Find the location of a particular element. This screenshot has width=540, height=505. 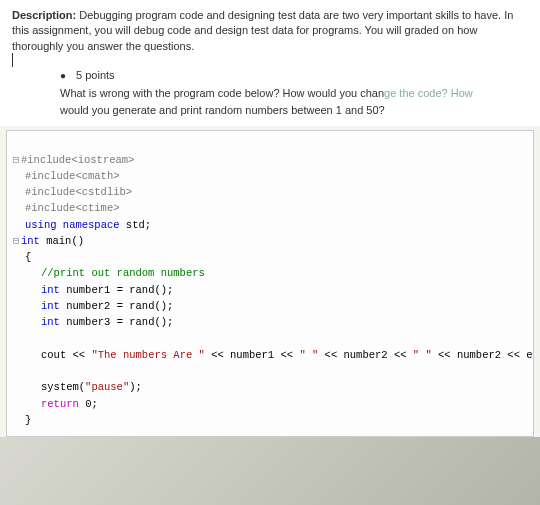

code-line: } is located at coordinates (22, 420).